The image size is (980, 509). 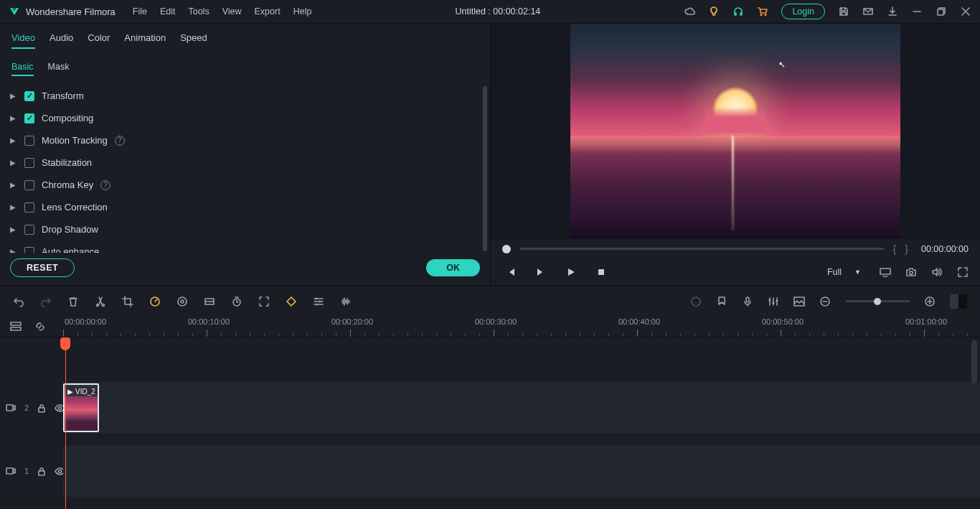 What do you see at coordinates (62, 40) in the screenshot?
I see `tab-audio: Audio` at bounding box center [62, 40].